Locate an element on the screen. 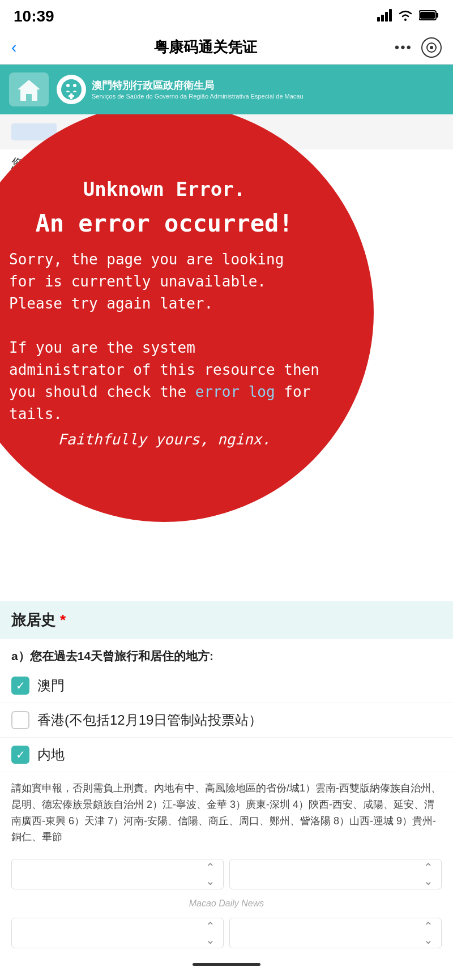 The width and height of the screenshot is (453, 980). checkbox-hk is located at coordinates (20, 720).